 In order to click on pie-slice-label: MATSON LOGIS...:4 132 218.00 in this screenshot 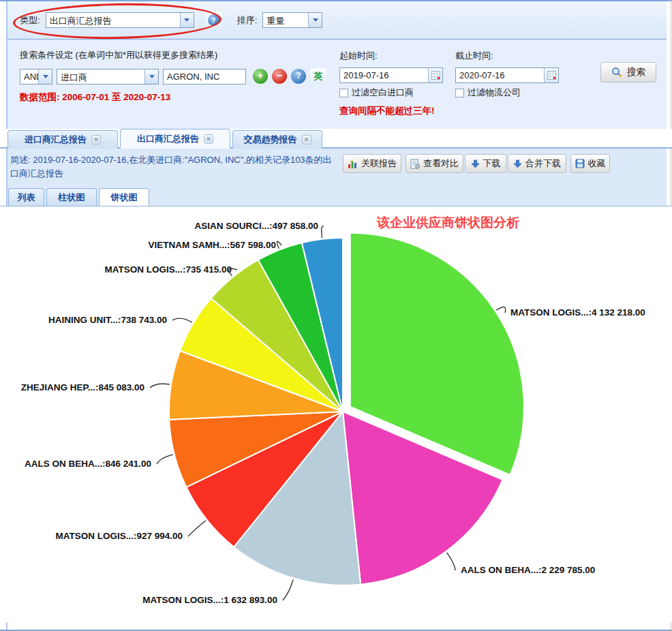, I will do `click(578, 312)`.